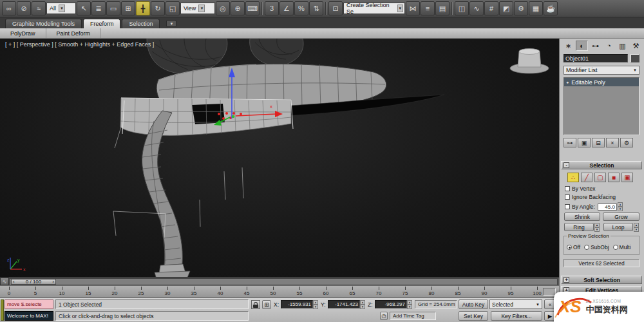  I want to click on select-object-icon: ↖, so click(84, 8).